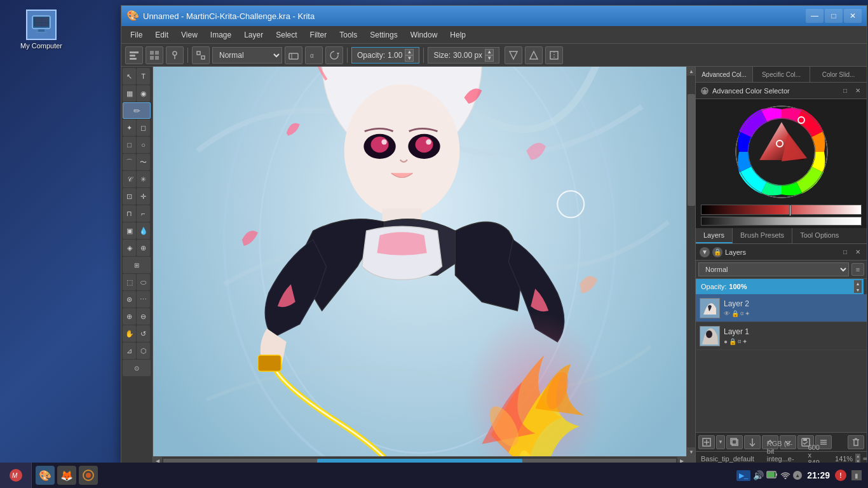 This screenshot has height=488, width=868. Describe the element at coordinates (782, 74) in the screenshot. I see `tab-specific-color: Specific Col...` at that location.